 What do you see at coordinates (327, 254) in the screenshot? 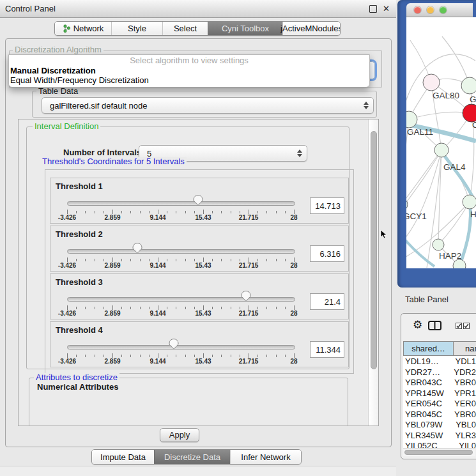
I see `threshold-value-field: 6.316` at bounding box center [327, 254].